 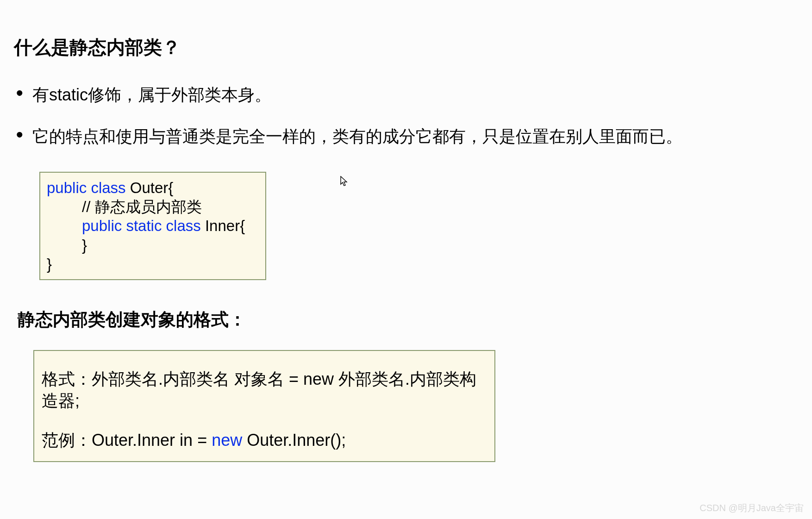 I want to click on code-block-format: 格式：外部类名.内部类名 对象名 = new 外部类名.内部类构造器; 范例：O…, so click(x=264, y=406).